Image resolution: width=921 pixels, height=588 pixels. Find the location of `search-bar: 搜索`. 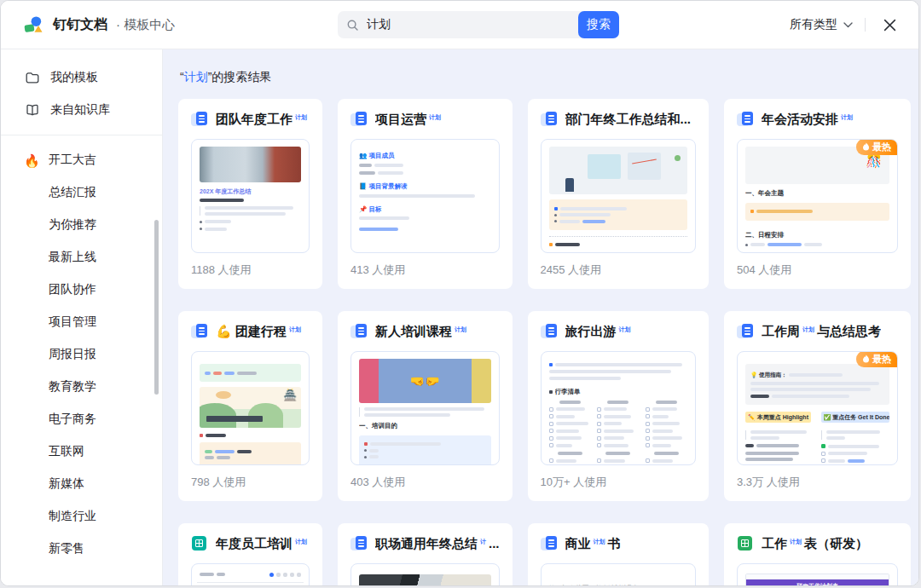

search-bar: 搜索 is located at coordinates (478, 25).